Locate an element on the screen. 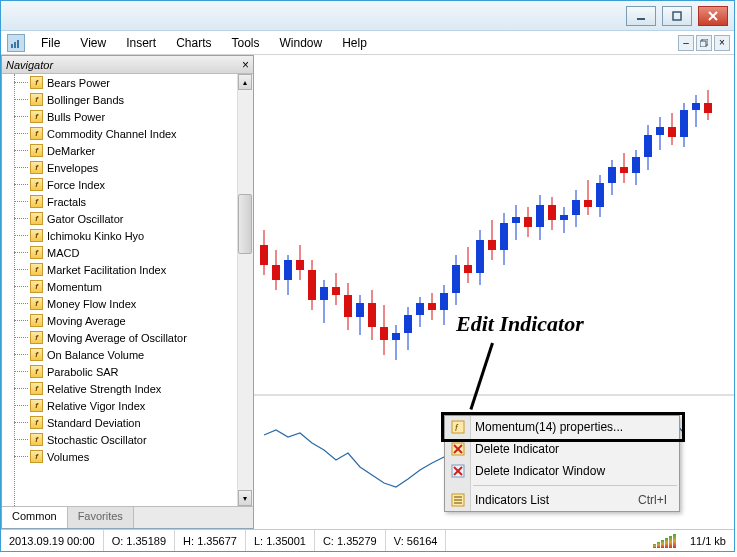 This screenshot has width=737, height=557. ctx-properties-label: Momentum(14) properties... is located at coordinates (549, 427).